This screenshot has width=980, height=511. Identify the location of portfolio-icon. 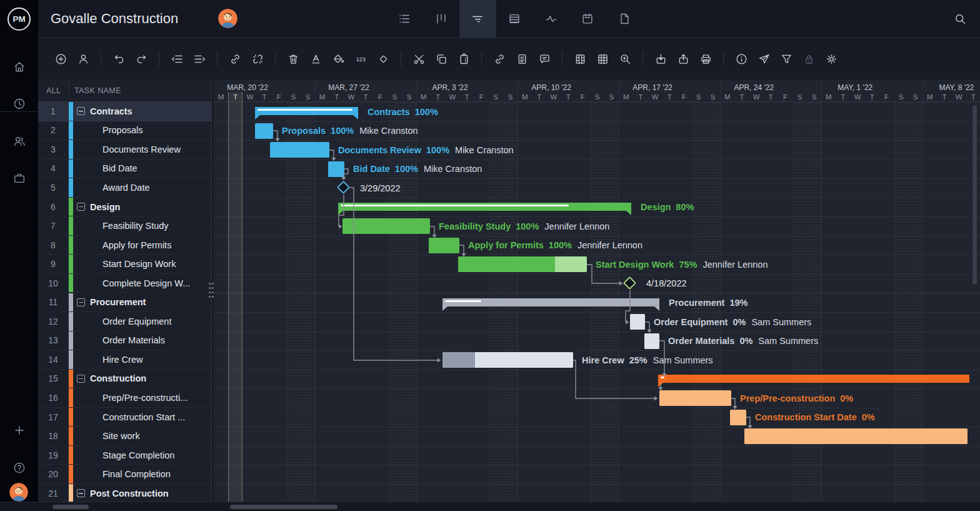
(19, 178).